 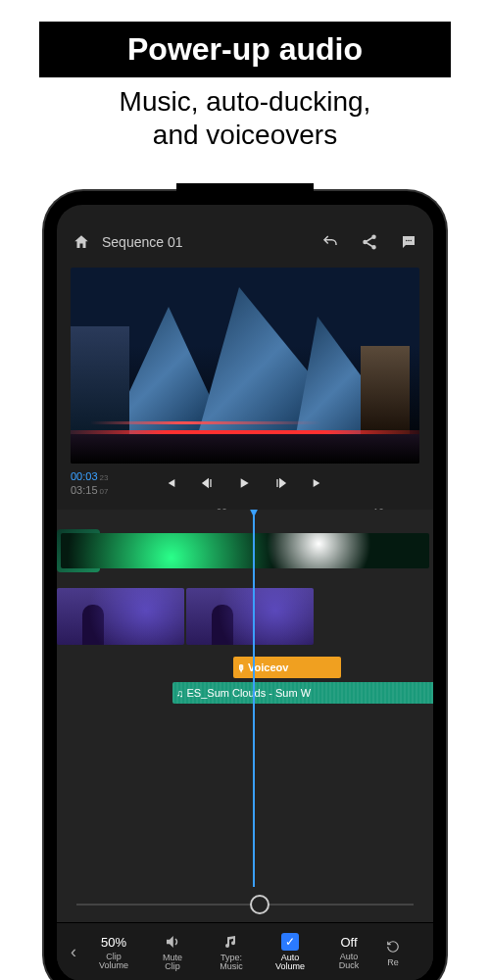 I want to click on playhead, so click(x=254, y=698).